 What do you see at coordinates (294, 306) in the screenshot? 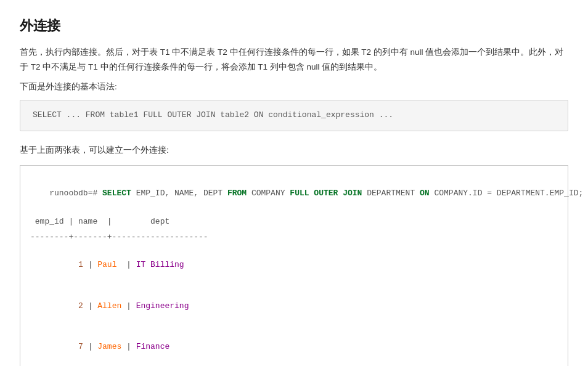
I see `table-row: 2 | Allen | Engineering` at bounding box center [294, 306].